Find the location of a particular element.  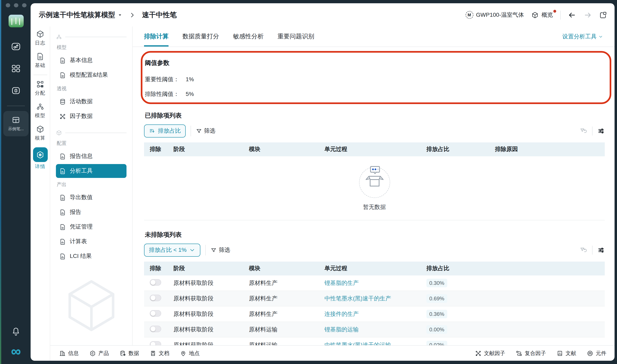

brand-infinity-logo: ∞ is located at coordinates (16, 351).